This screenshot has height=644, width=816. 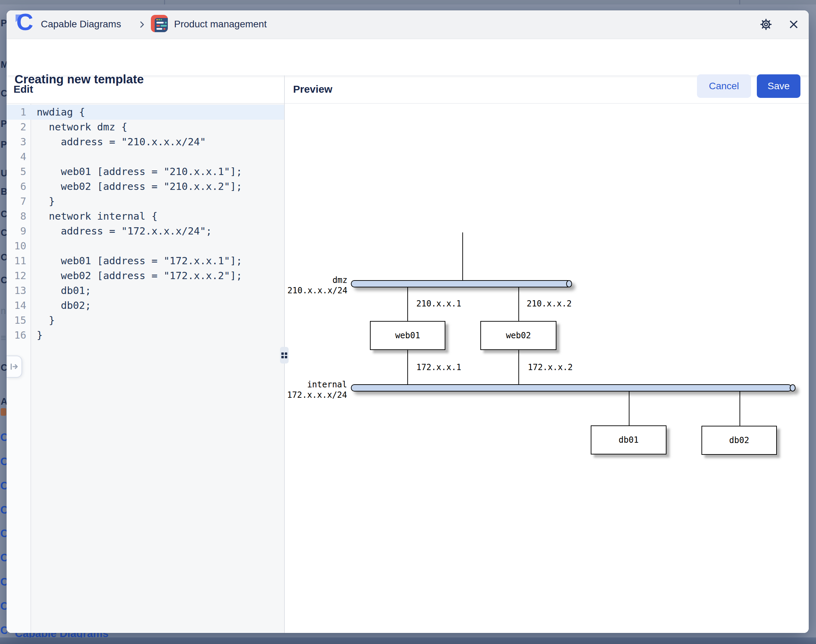 What do you see at coordinates (463, 284) in the screenshot?
I see `network-bar-dmz` at bounding box center [463, 284].